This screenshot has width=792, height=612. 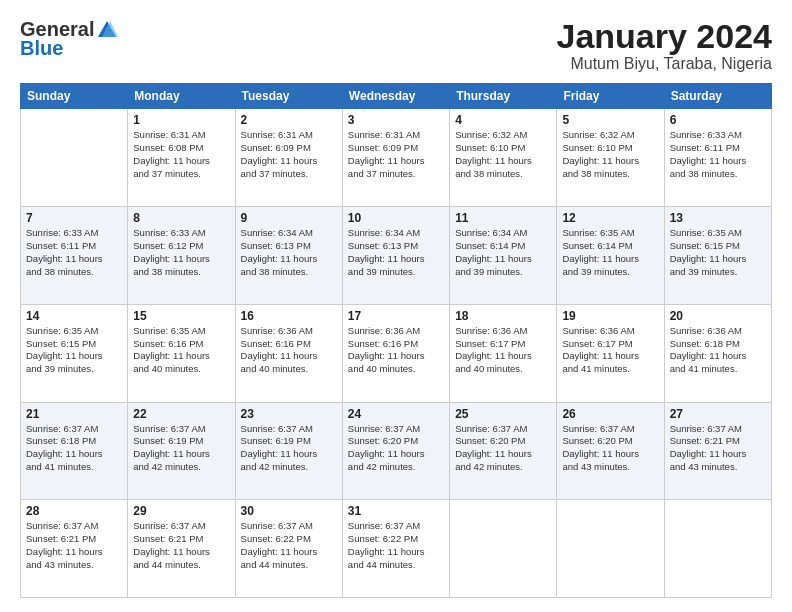 What do you see at coordinates (288, 549) in the screenshot?
I see `calendar-cell: 30Sunrise: 6:37 AM Sunset: 6:22 PM Dayli…` at bounding box center [288, 549].